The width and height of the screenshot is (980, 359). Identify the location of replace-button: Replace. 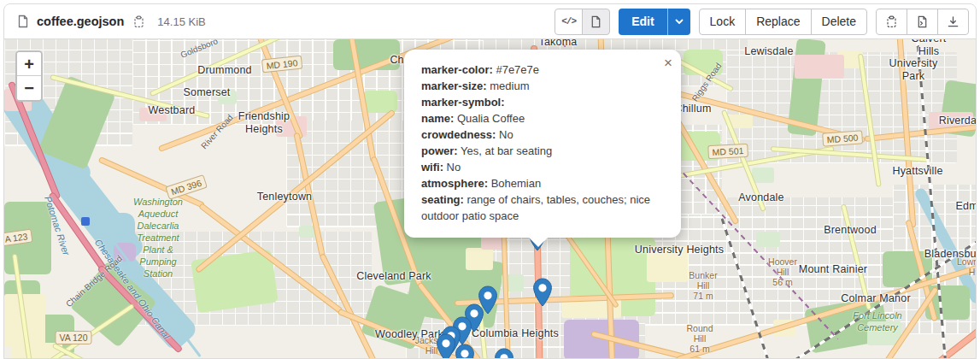
(778, 22).